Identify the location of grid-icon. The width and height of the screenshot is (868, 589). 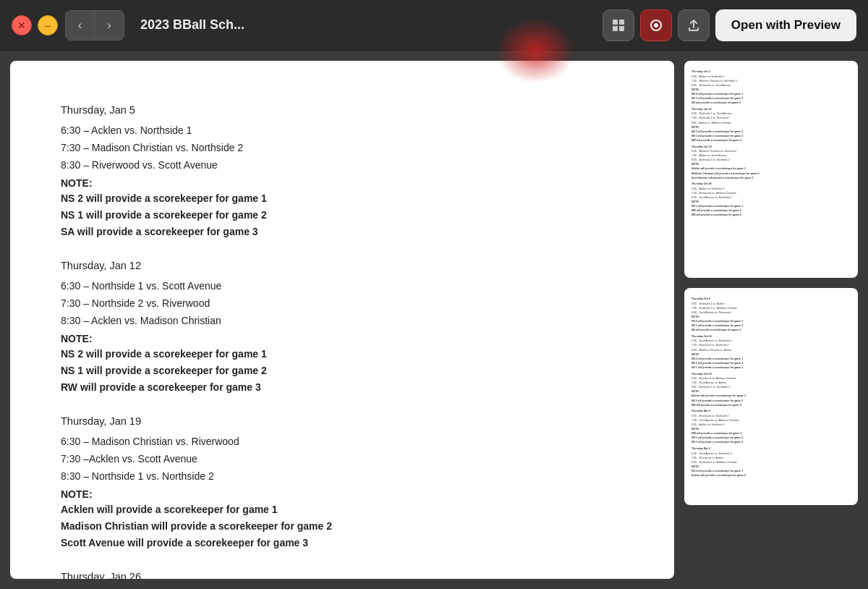
(618, 25).